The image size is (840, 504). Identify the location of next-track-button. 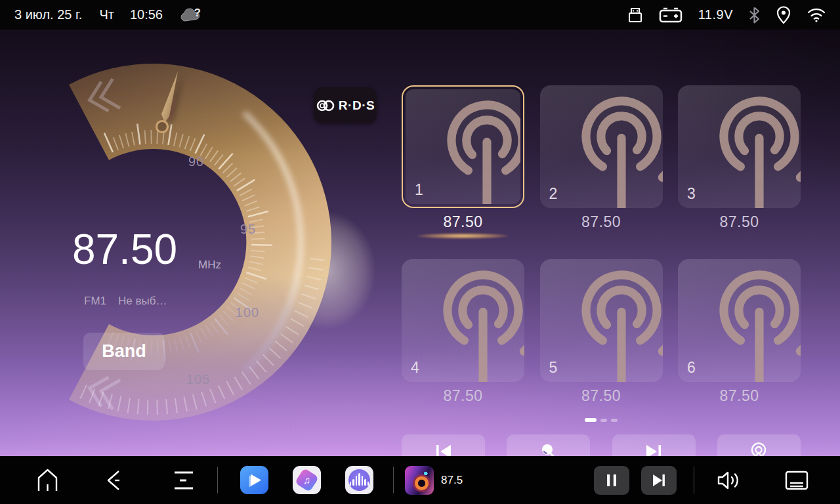
(659, 480).